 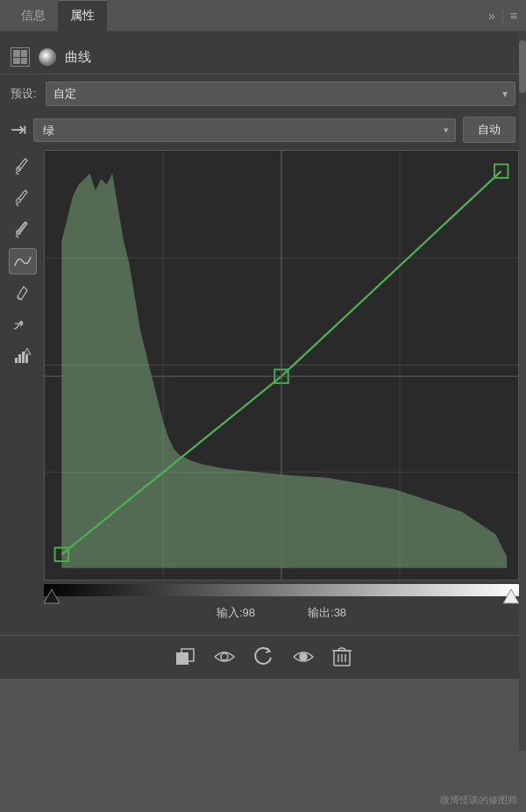 I want to click on scrollbar, so click(x=522, y=391).